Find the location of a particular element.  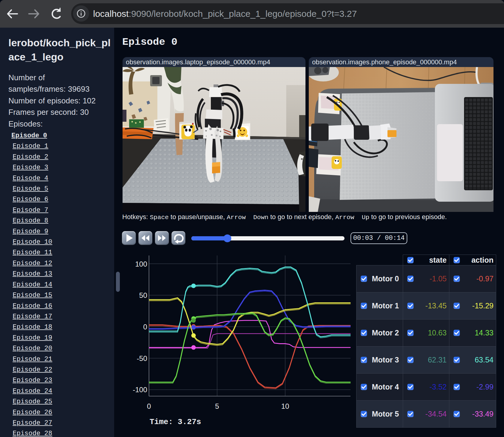

svg-text: 5 is located at coordinates (217, 406).